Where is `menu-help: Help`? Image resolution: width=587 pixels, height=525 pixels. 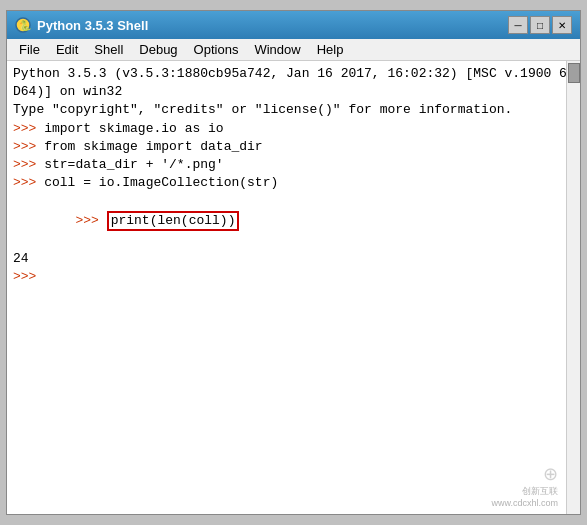
menu-help: Help is located at coordinates (330, 50).